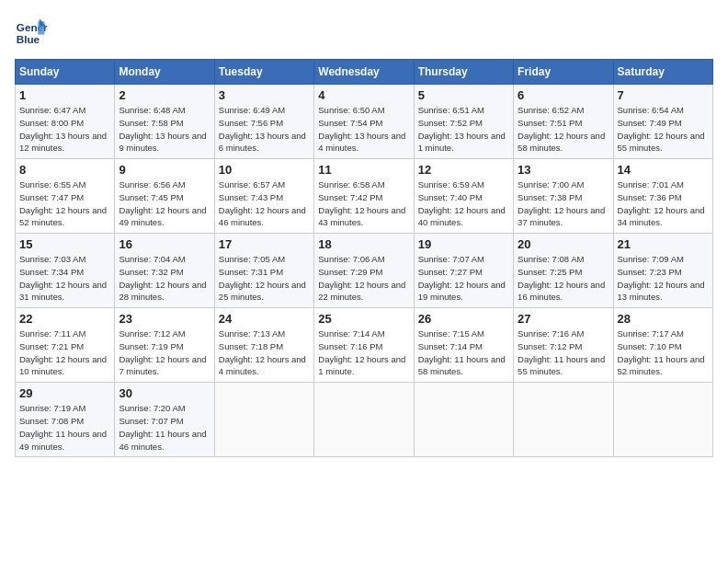 The height and width of the screenshot is (563, 728). Describe the element at coordinates (164, 169) in the screenshot. I see `day-number: 9` at that location.